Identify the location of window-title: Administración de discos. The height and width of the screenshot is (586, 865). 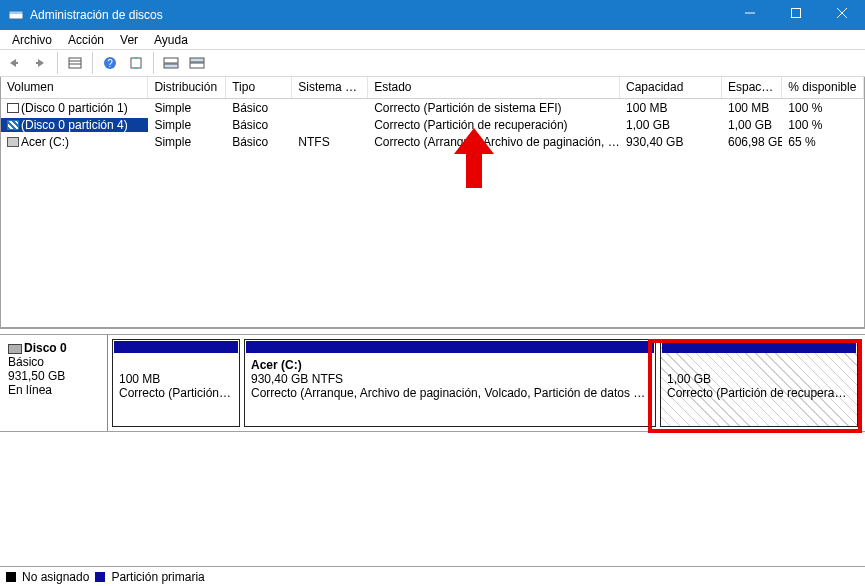
(378, 15).